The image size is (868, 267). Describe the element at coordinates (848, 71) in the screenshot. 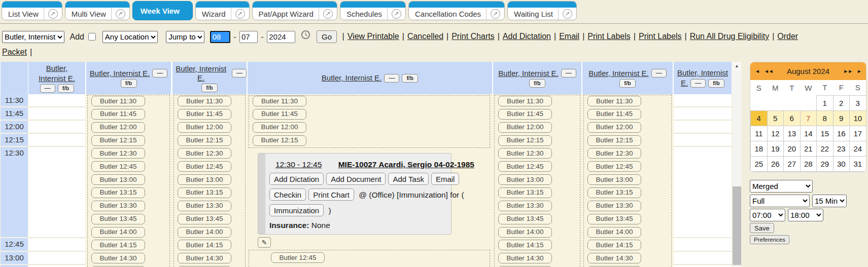

I see `calendar-next-month-icon: ►►` at that location.